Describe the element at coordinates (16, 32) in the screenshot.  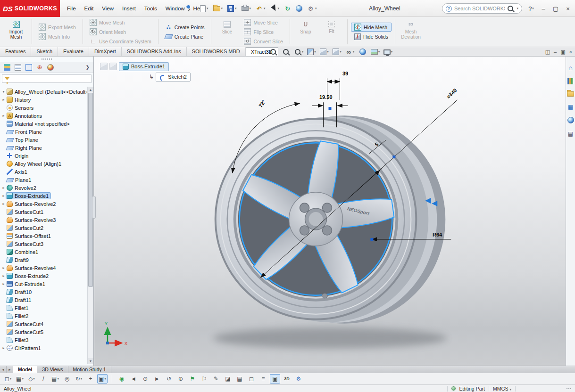
I see `import-mesh-button: ▼Import Mesh` at that location.